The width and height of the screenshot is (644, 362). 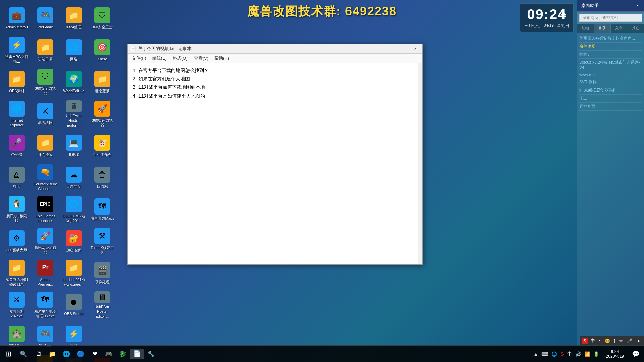 I want to click on desktop-icon-0324: 📁 0324整理, so click(x=74, y=18).